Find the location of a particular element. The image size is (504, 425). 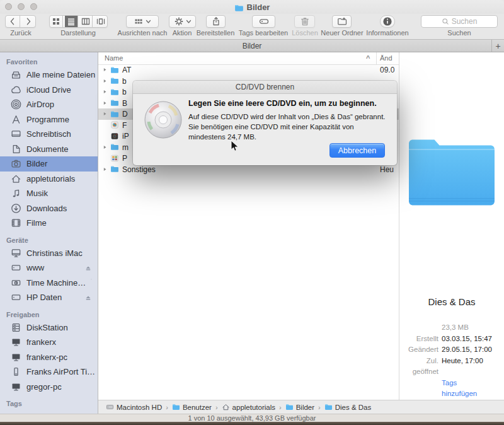

sidebar-item-label: Musik is located at coordinates (37, 193).